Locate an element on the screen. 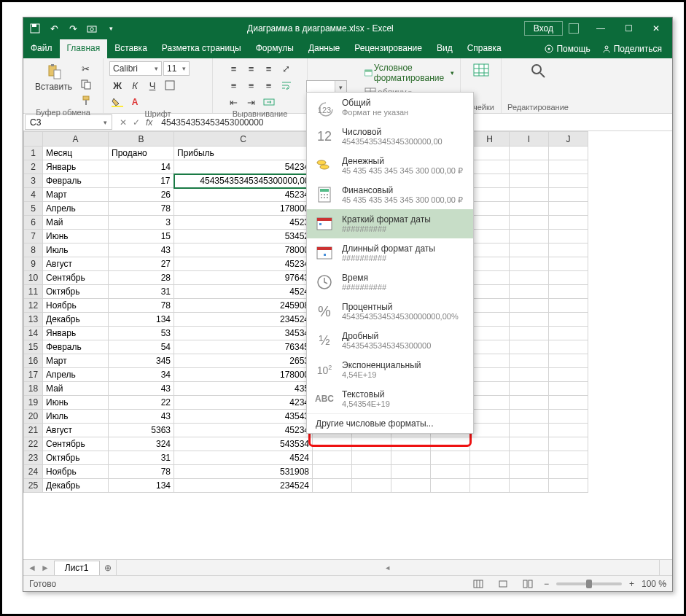 The image size is (686, 616). row-header: 15 is located at coordinates (34, 347).